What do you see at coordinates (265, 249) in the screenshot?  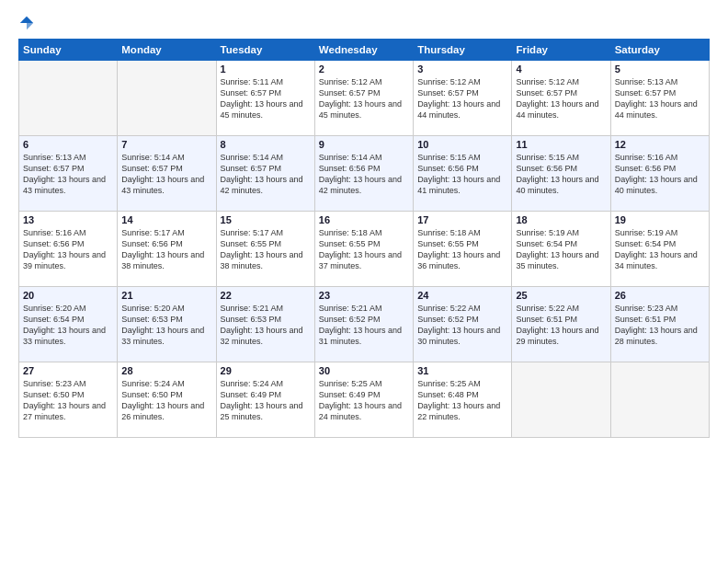 I see `calendar-cell: 15Sunrise: 5:17 AM Sunset: 6:55 PM Dayli…` at bounding box center [265, 249].